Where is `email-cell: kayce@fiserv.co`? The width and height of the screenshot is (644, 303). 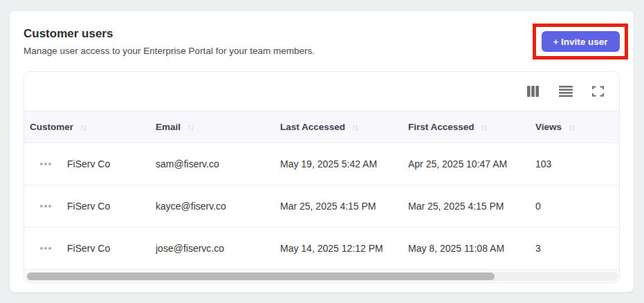 email-cell: kayce@fiserv.co is located at coordinates (218, 206).